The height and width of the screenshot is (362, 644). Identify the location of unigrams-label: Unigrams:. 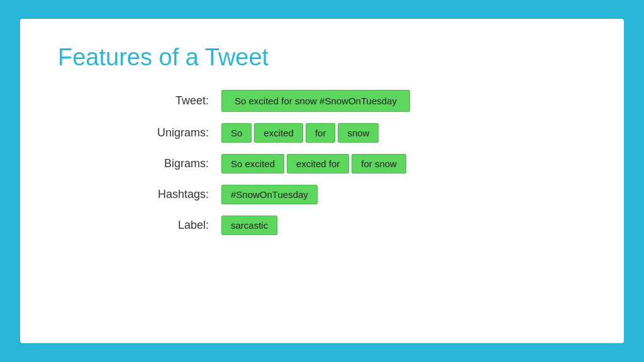
(171, 133).